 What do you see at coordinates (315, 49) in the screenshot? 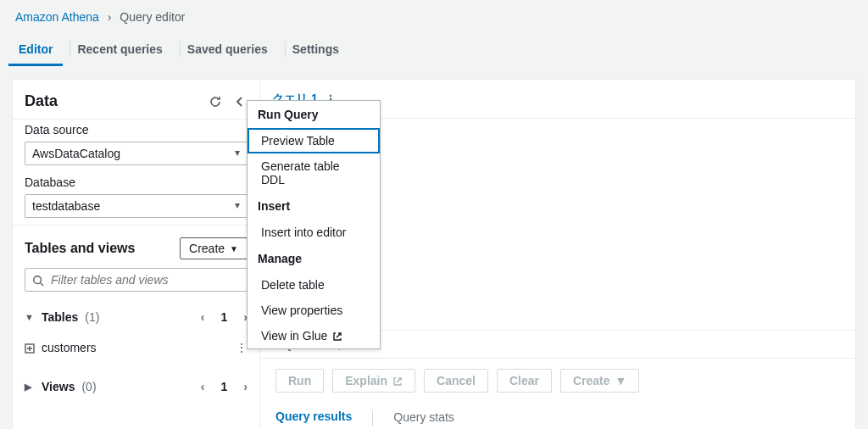
I see `tab-settings: Settings` at bounding box center [315, 49].